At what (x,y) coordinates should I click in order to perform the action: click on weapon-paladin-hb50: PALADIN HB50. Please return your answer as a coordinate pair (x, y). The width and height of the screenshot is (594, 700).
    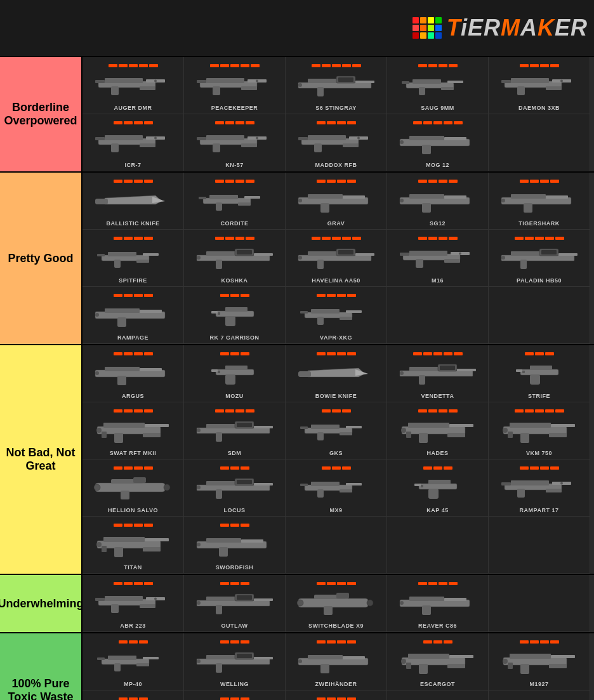
    Looking at the image, I should click on (539, 258).